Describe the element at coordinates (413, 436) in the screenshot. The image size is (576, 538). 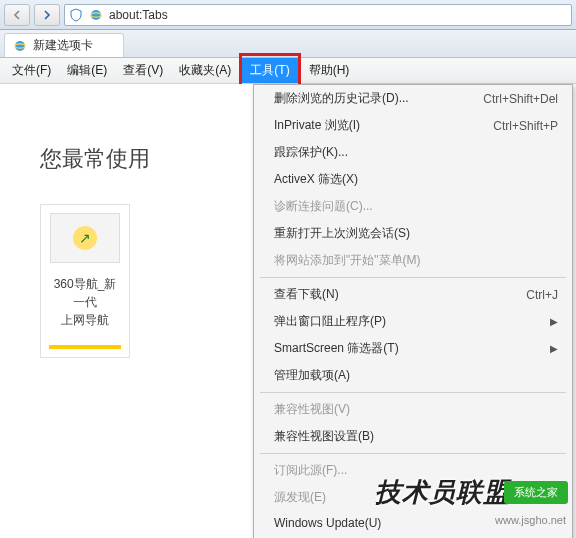
I see `menu-compat-view-settings: 兼容性视图设置(B)` at that location.